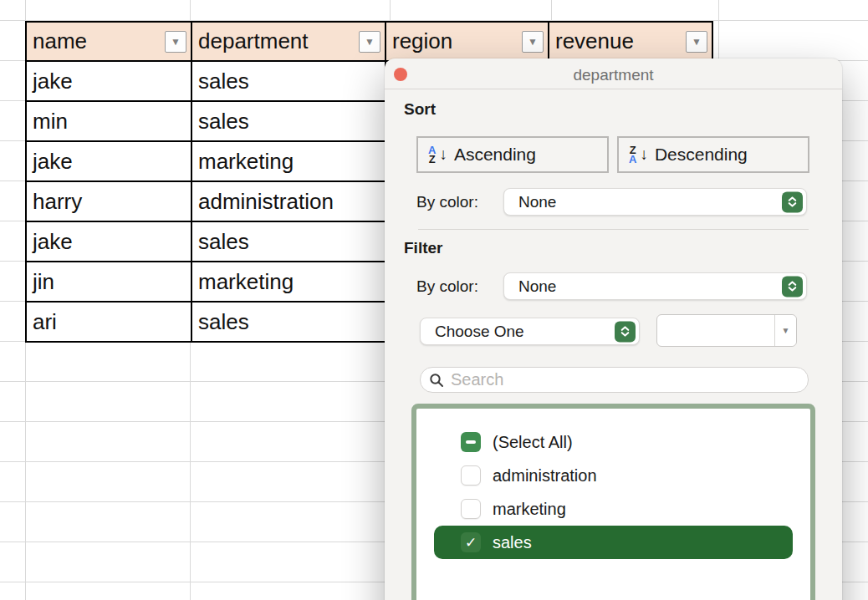 The height and width of the screenshot is (600, 868). What do you see at coordinates (513, 155) in the screenshot?
I see `sort-ascending-button: A Z ↓ Ascending` at bounding box center [513, 155].